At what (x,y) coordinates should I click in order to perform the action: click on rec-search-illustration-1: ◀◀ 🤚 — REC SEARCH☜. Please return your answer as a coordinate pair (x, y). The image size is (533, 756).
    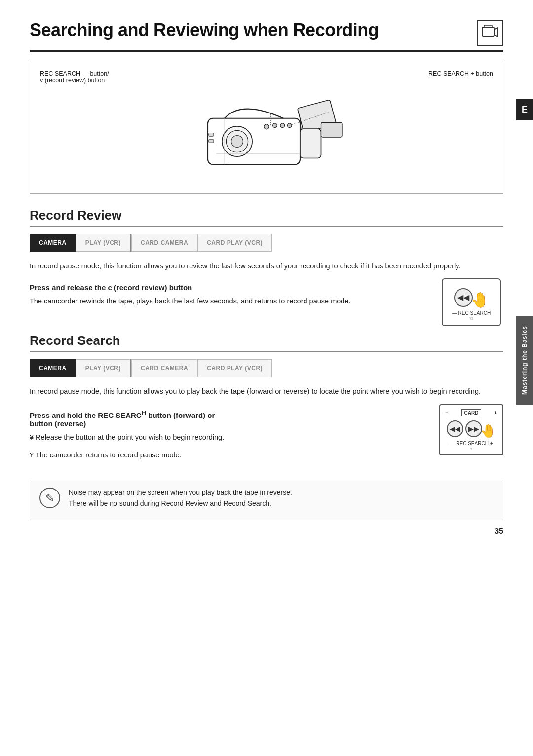
    Looking at the image, I should click on (471, 302).